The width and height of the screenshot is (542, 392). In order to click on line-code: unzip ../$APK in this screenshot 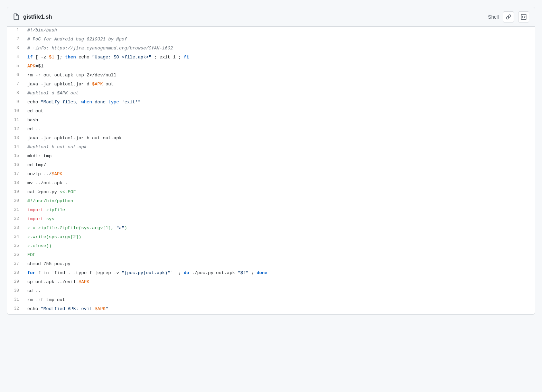, I will do `click(280, 175)`.